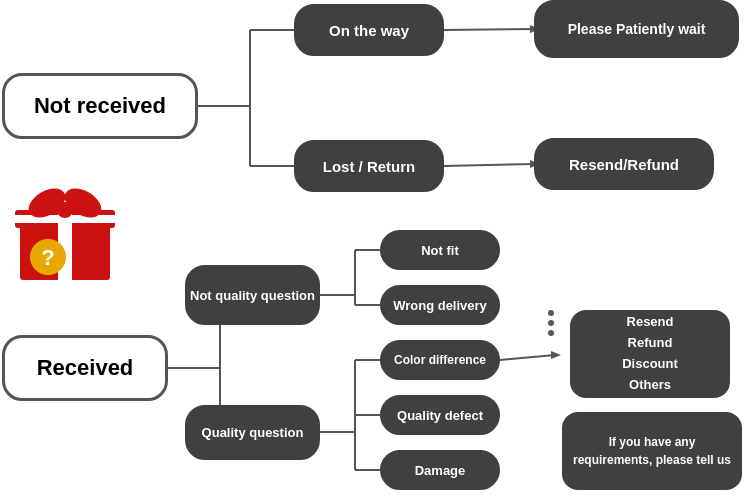  Describe the element at coordinates (440, 360) in the screenshot. I see `color-difference-node: Color difference` at that location.